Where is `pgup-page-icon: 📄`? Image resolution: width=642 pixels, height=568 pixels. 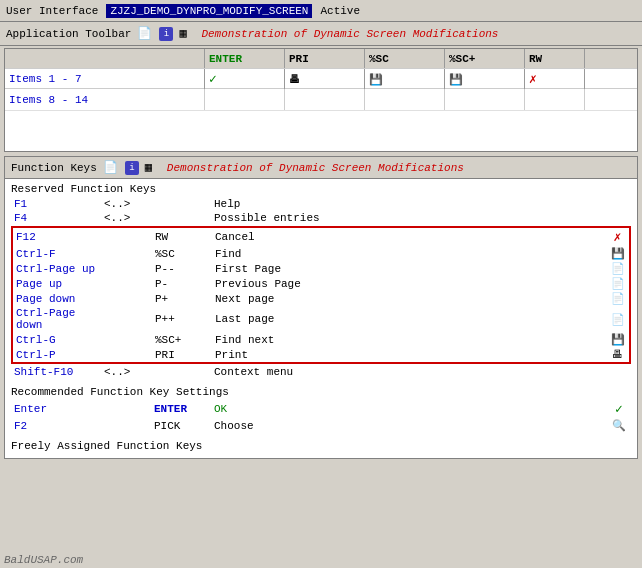
pgup-page-icon: 📄 is located at coordinates (618, 284).